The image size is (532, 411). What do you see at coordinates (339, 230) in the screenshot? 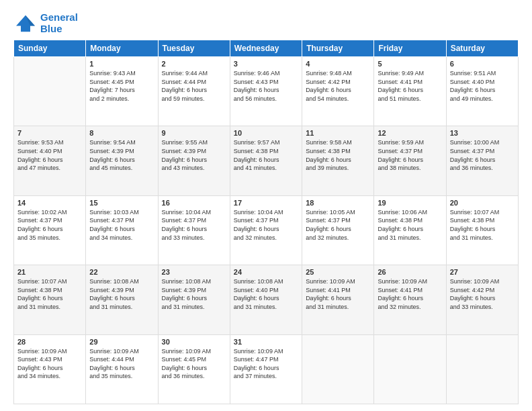
I see `calendar-cell: 18Sunrise: 10:05 AMSunset: 4:37 PMDaylig…` at bounding box center [339, 230].